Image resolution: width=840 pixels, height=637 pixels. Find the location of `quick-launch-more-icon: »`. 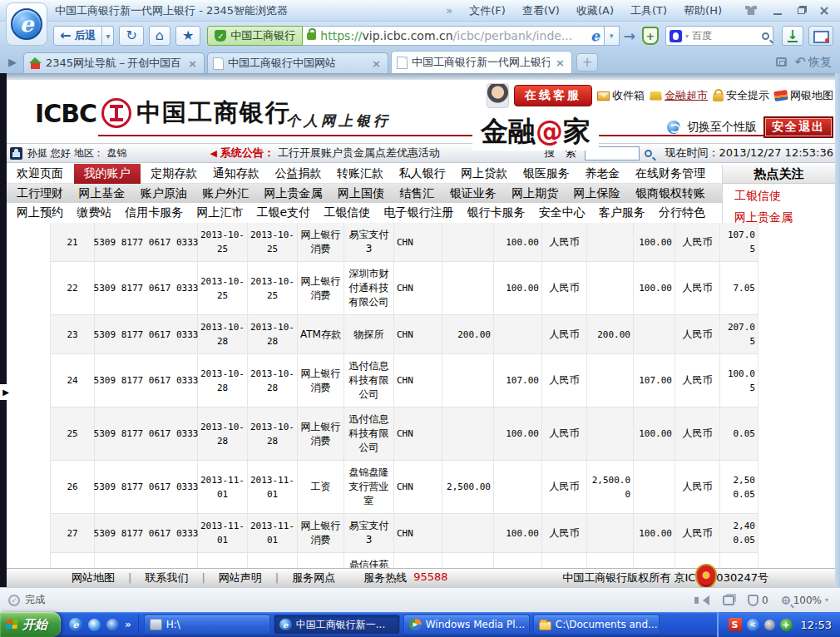

quick-launch-more-icon: » is located at coordinates (128, 625).